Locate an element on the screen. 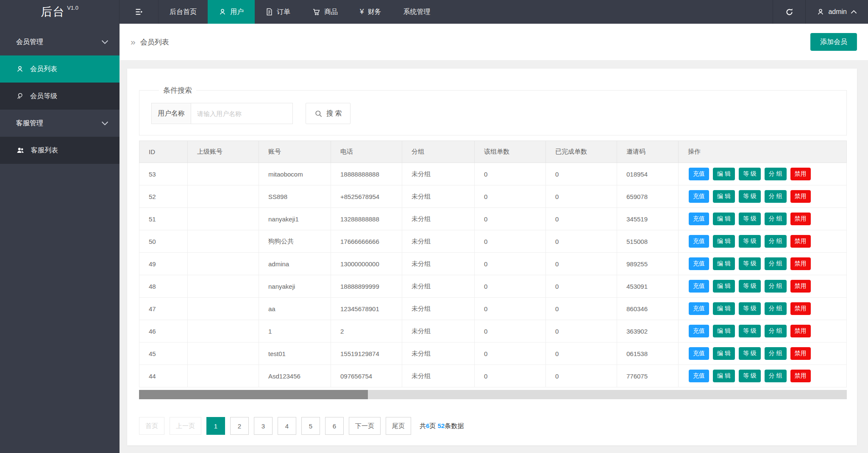  col-header-group-orders: 该组单数 is located at coordinates (510, 152).